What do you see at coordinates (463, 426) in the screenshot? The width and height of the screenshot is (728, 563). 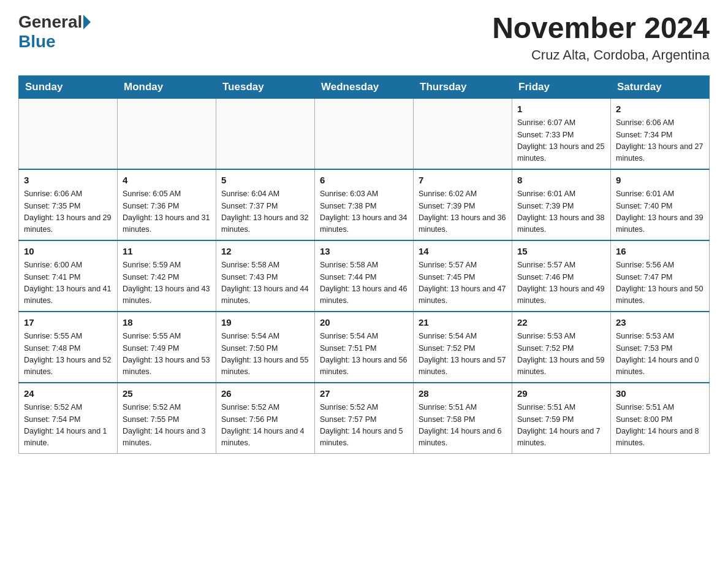 I see `day-info: Sunrise: 5:51 AMSunset: 7:58 PMDaylight:…` at bounding box center [463, 426].